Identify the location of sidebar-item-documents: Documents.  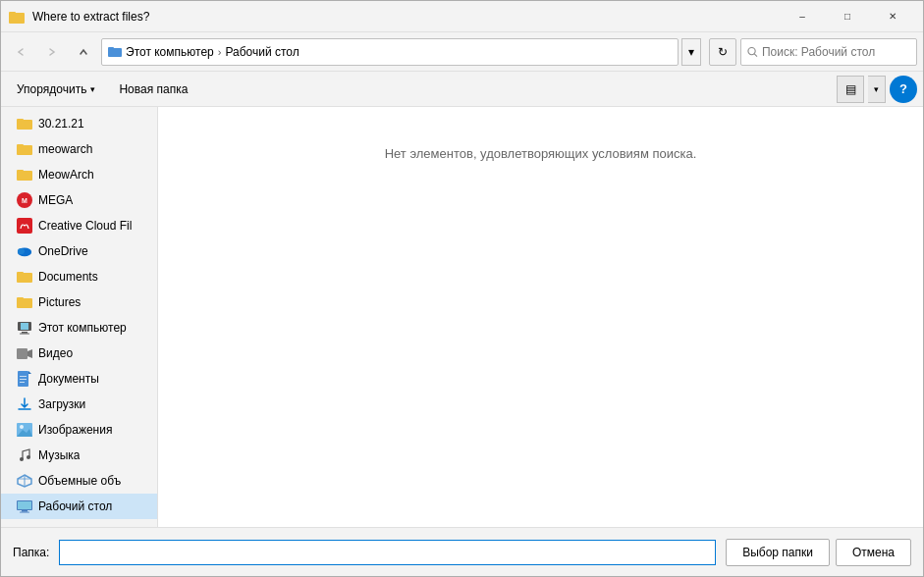
(79, 277).